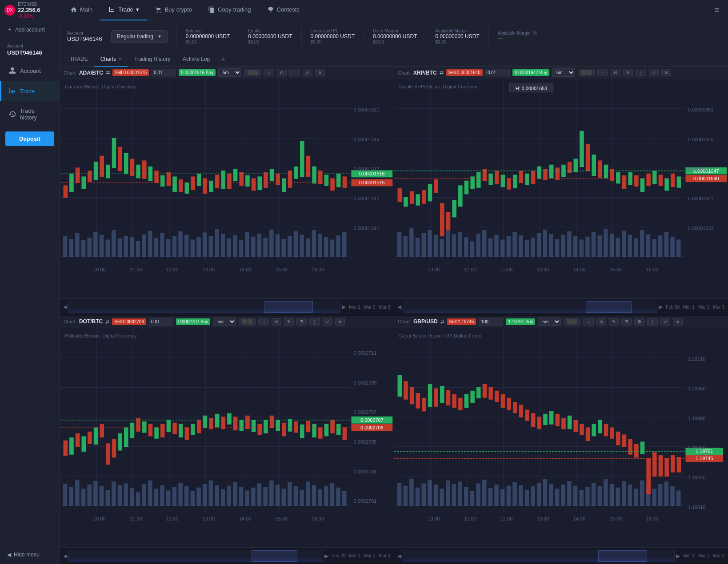  What do you see at coordinates (603, 73) in the screenshot?
I see `chart-nav-btn-xrp: ↔` at bounding box center [603, 73].